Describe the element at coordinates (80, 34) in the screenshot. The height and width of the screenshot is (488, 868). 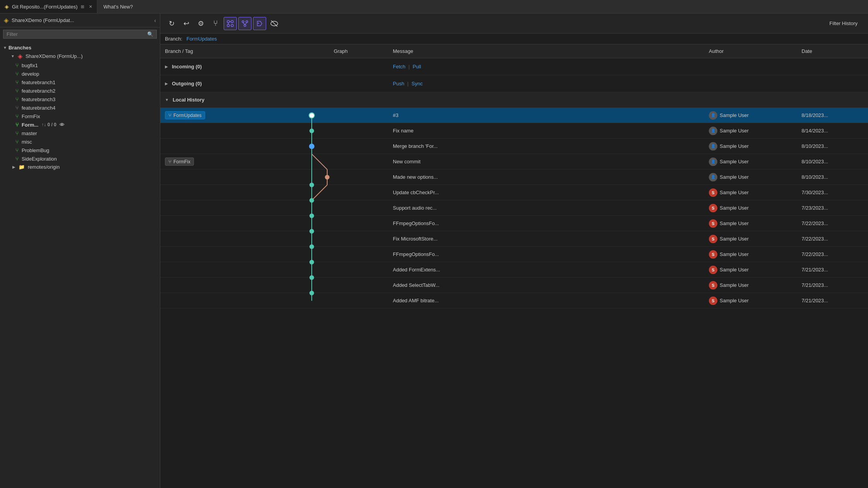
I see `sidebar-filter-box: 🔍` at that location.